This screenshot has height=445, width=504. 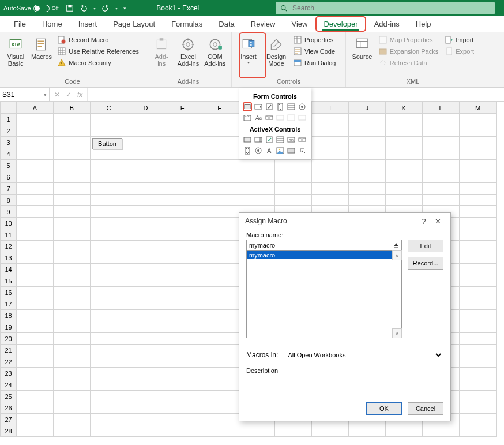 I want to click on chevron-down-icon: ▾, so click(x=45, y=95).